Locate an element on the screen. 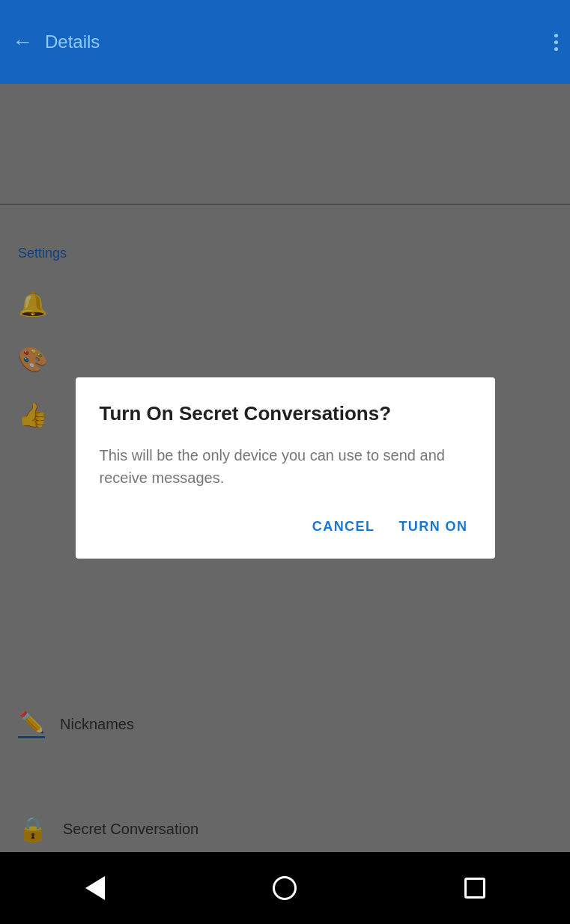  more-options-button is located at coordinates (556, 42).